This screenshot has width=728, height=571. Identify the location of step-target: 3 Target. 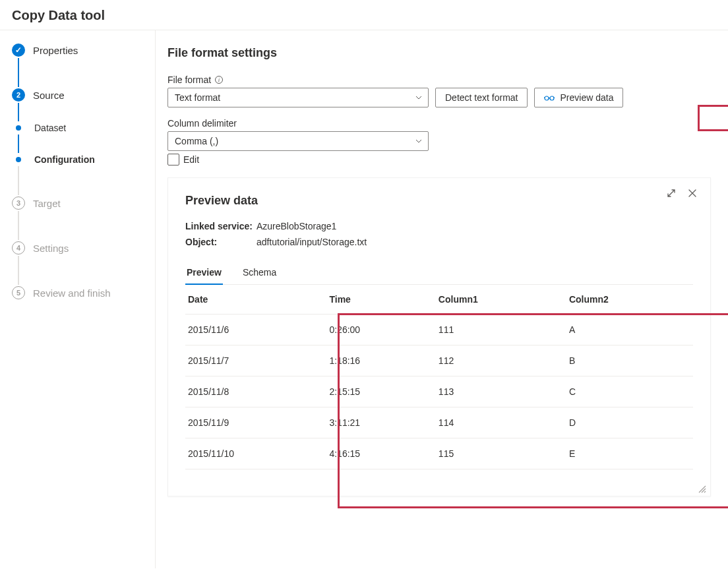
(80, 203).